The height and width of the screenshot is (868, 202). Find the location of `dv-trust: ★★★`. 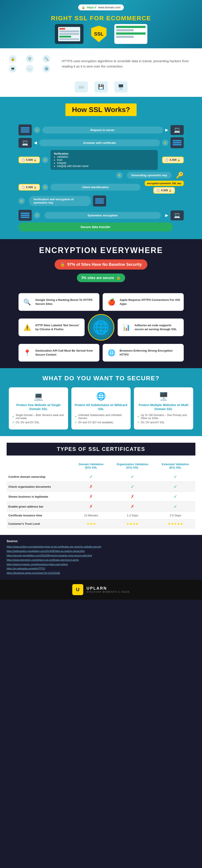

dv-trust: ★★★ is located at coordinates (91, 524).